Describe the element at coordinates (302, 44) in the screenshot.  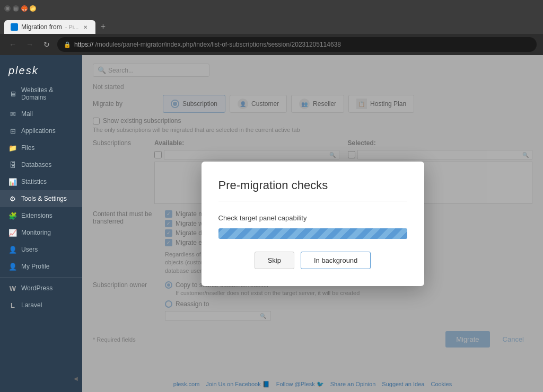
I see `url-text: https:// /modules/panel-migrator/index.p…` at that location.